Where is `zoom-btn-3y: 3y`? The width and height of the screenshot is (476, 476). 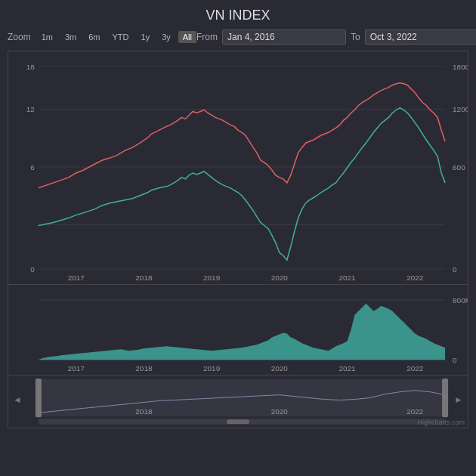 zoom-btn-3y: 3y is located at coordinates (166, 37).